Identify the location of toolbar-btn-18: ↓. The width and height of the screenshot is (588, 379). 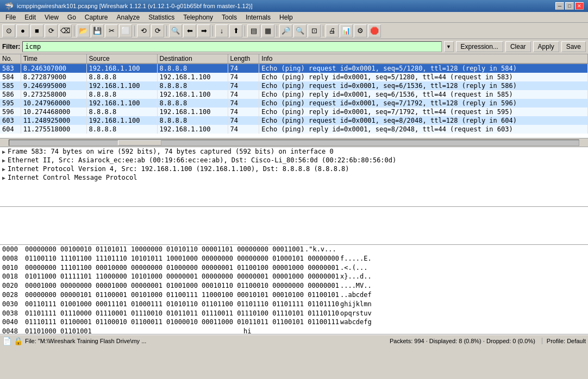
(222, 31).